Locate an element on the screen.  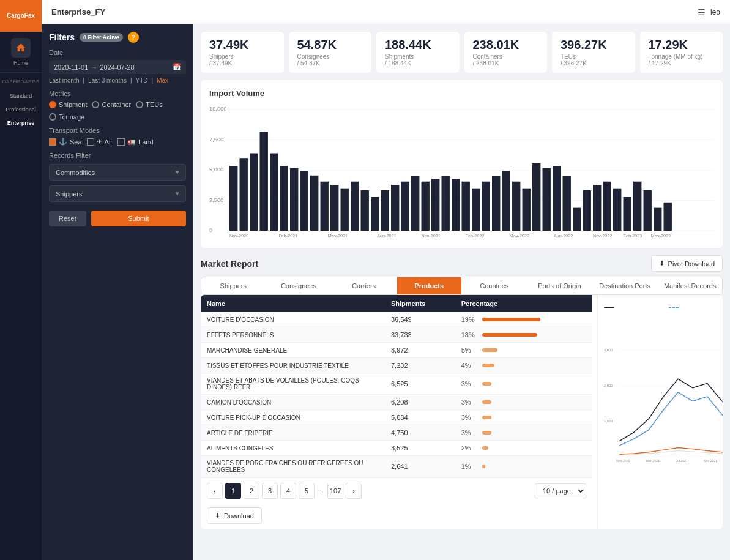
metric-teus: TEUs is located at coordinates (149, 105).